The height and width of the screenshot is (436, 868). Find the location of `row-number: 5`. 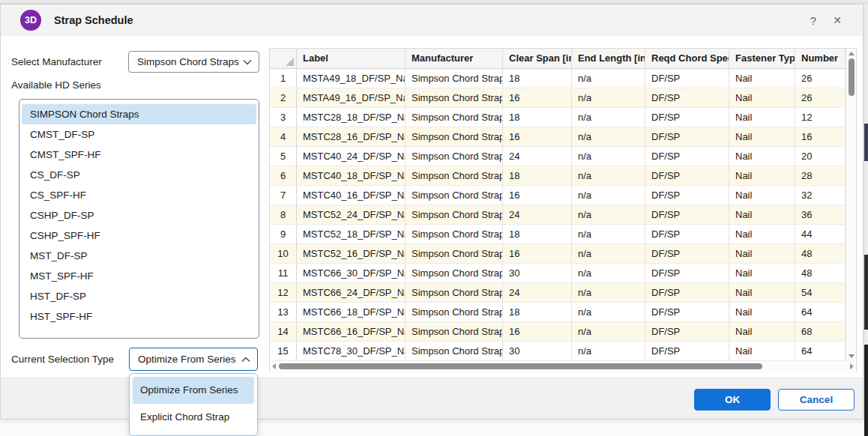

row-number: 5 is located at coordinates (283, 157).